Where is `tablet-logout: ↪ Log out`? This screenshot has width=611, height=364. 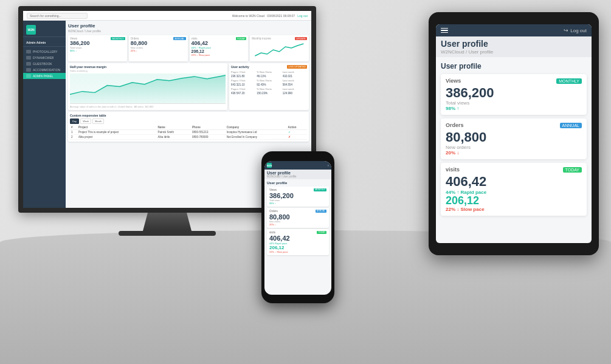 tablet-logout: ↪ Log out is located at coordinates (575, 30).